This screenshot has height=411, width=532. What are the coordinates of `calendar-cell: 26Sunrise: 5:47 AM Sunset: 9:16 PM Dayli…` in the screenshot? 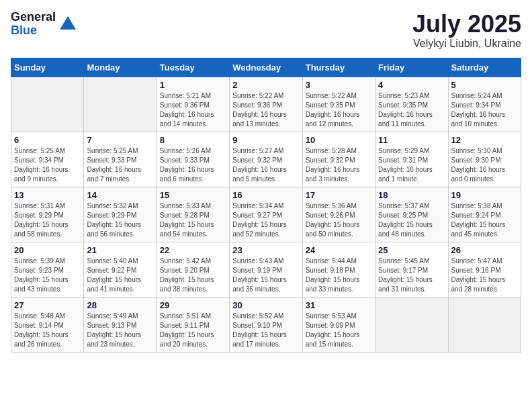 It's located at (484, 269).